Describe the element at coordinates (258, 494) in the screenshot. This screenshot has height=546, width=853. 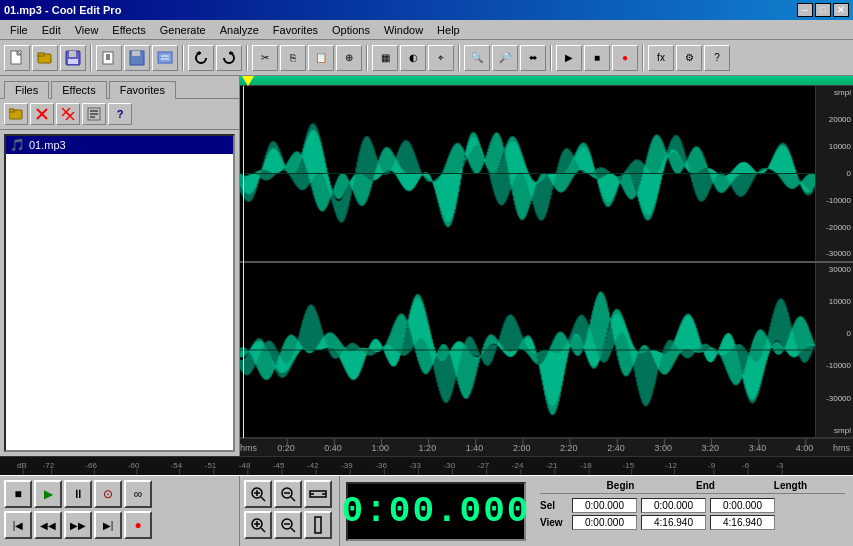
I see `zoom-in-h-button` at that location.